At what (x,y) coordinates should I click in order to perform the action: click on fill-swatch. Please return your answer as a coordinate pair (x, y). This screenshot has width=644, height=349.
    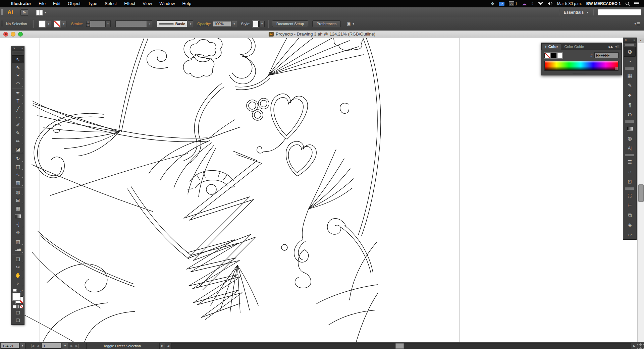
    Looking at the image, I should click on (16, 297).